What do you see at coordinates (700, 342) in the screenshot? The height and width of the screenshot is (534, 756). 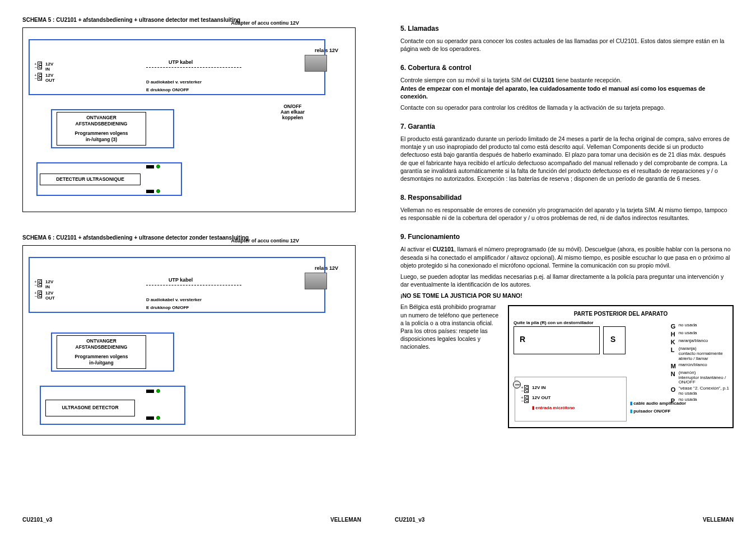 I see `conn-k: Knaranja/blanco` at bounding box center [700, 342].